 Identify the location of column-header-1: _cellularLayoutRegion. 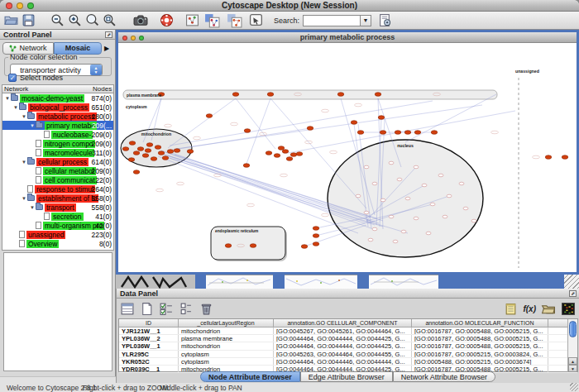
(227, 323).